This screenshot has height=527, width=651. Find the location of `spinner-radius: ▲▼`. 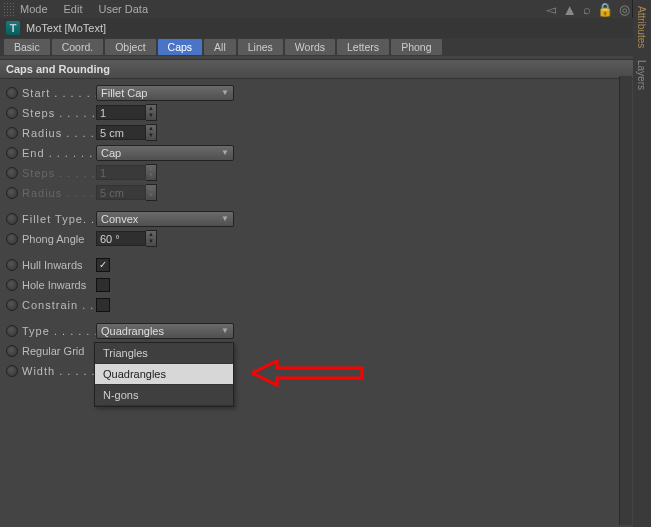

spinner-radius: ▲▼ is located at coordinates (152, 132).